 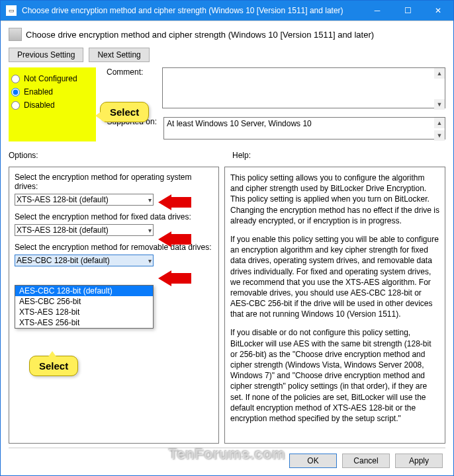 I want to click on apply-button: Apply, so click(x=419, y=461).